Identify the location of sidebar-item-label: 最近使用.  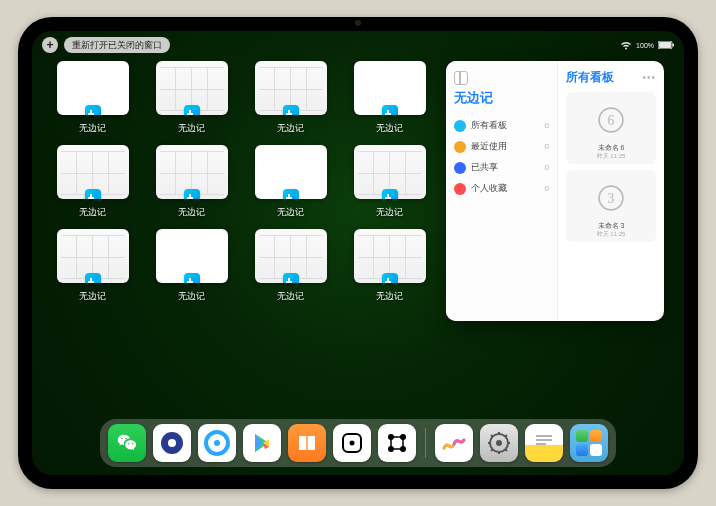
(508, 146).